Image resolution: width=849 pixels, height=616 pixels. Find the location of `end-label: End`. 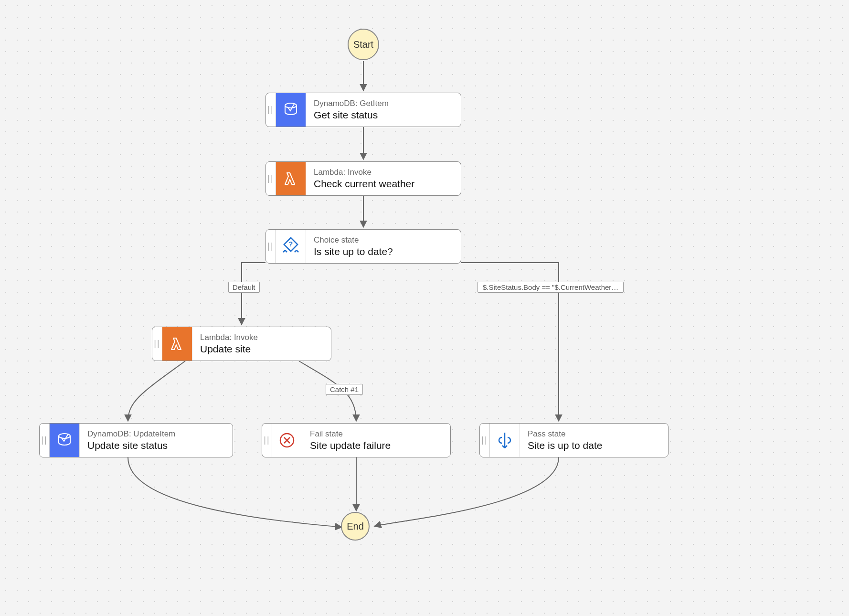

end-label: End is located at coordinates (355, 526).